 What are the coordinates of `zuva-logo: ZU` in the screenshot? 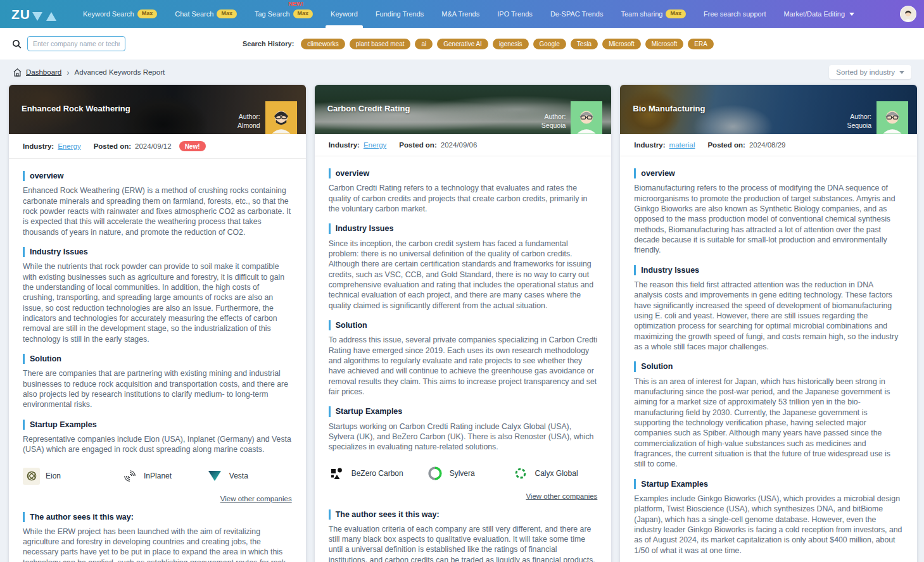 It's located at (34, 14).